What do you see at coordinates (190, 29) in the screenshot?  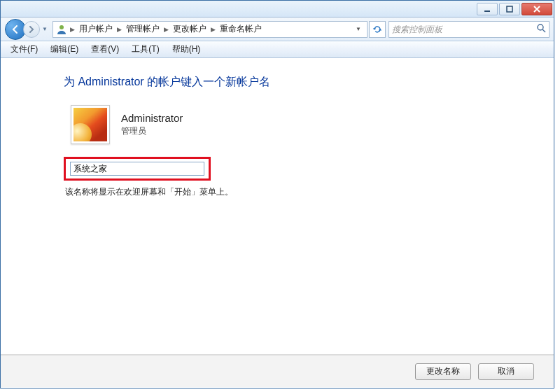 I see `breadcrumb-item: 更改帐户` at bounding box center [190, 29].